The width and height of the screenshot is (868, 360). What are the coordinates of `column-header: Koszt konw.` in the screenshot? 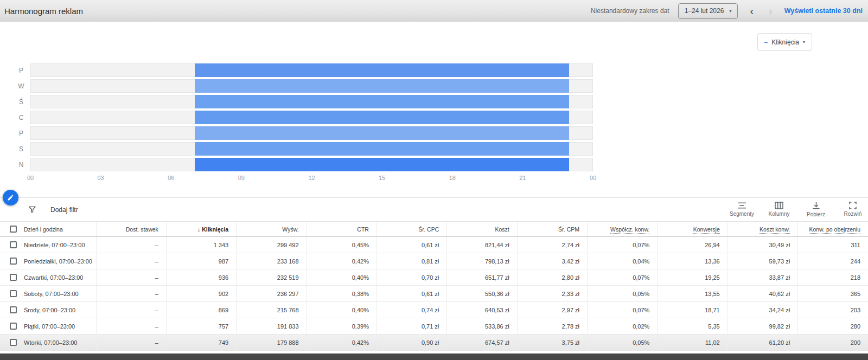 It's located at (763, 229).